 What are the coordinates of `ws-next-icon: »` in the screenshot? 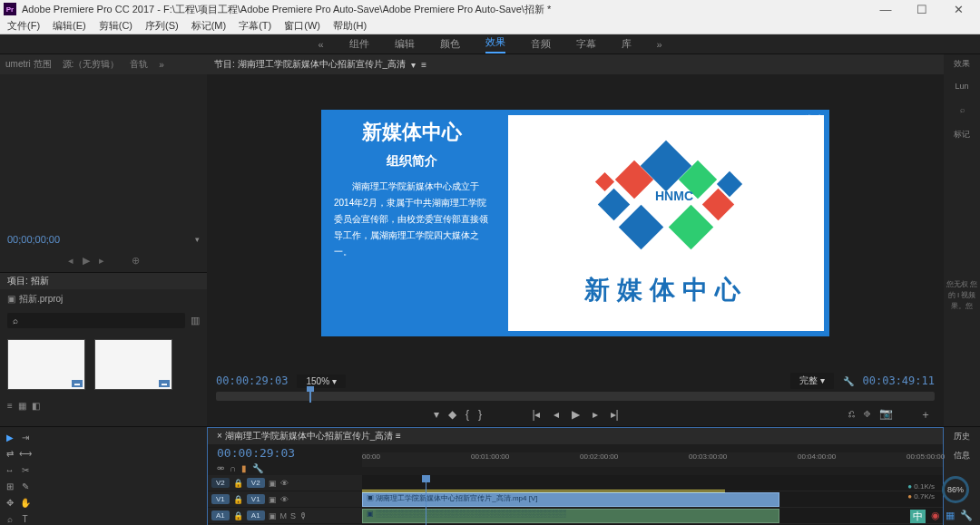 It's located at (660, 44).